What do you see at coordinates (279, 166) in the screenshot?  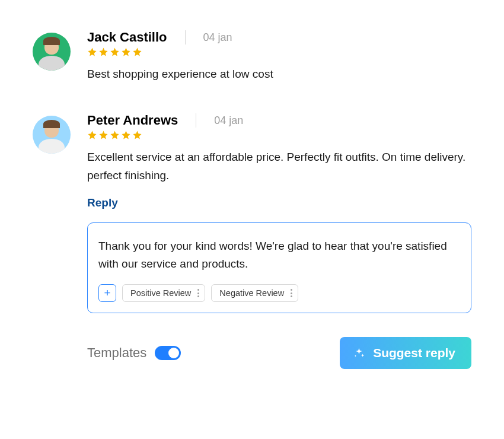 I see `review-text: Excellent service at an affordable price…` at bounding box center [279, 166].